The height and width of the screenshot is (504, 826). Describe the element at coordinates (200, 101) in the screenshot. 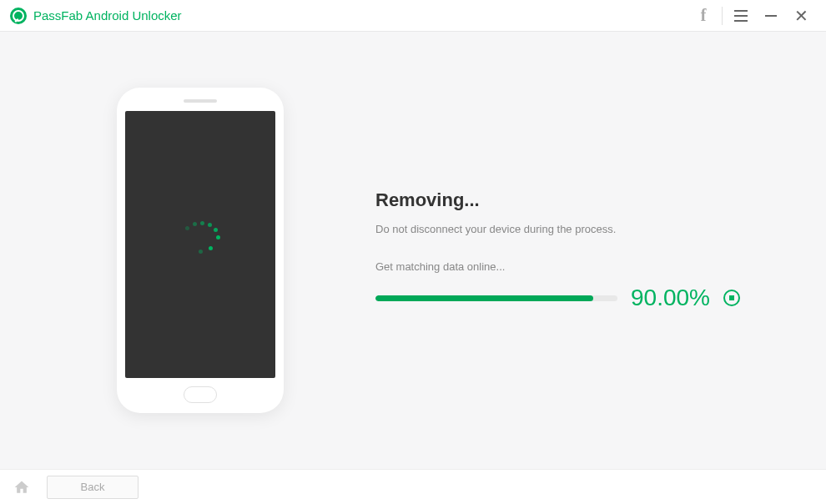

I see `phone-speaker` at that location.